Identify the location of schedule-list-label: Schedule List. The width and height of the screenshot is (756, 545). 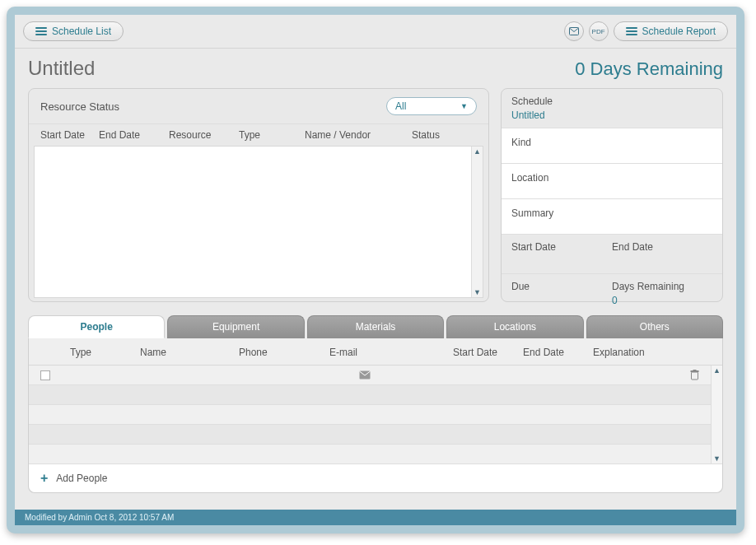
(82, 31).